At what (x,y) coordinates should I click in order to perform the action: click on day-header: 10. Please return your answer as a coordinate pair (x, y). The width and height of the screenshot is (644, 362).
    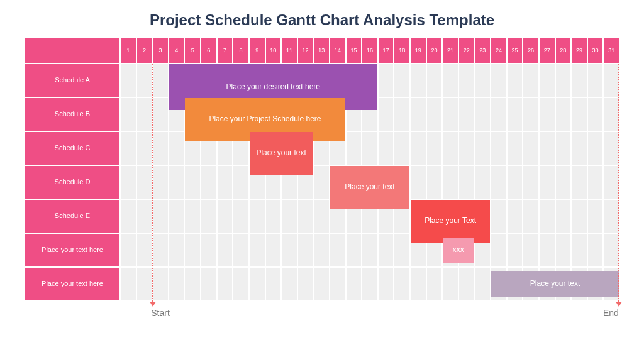
    Looking at the image, I should click on (274, 50).